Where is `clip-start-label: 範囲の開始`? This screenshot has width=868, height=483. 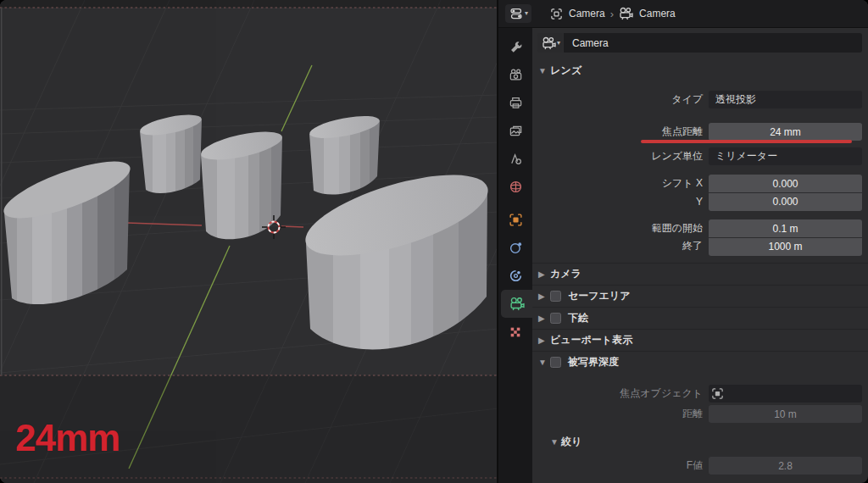
clip-start-label: 範囲の開始 is located at coordinates (620, 229).